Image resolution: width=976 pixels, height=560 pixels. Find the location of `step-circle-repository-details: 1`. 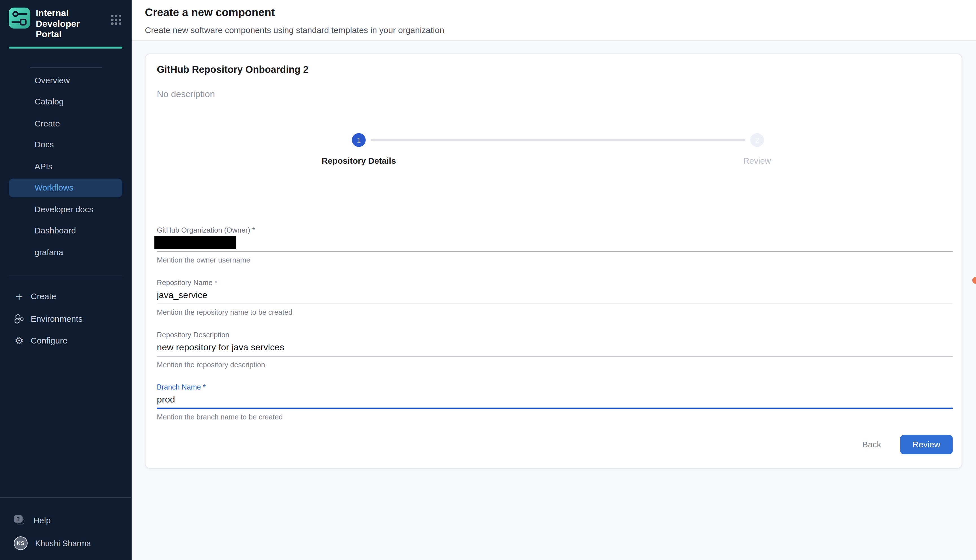

step-circle-repository-details: 1 is located at coordinates (359, 140).